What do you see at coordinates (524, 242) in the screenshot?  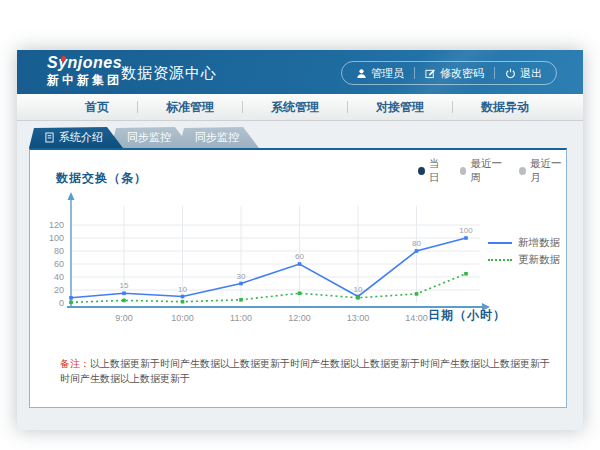 I see `legend-item-new-data: 新增数据` at bounding box center [524, 242].